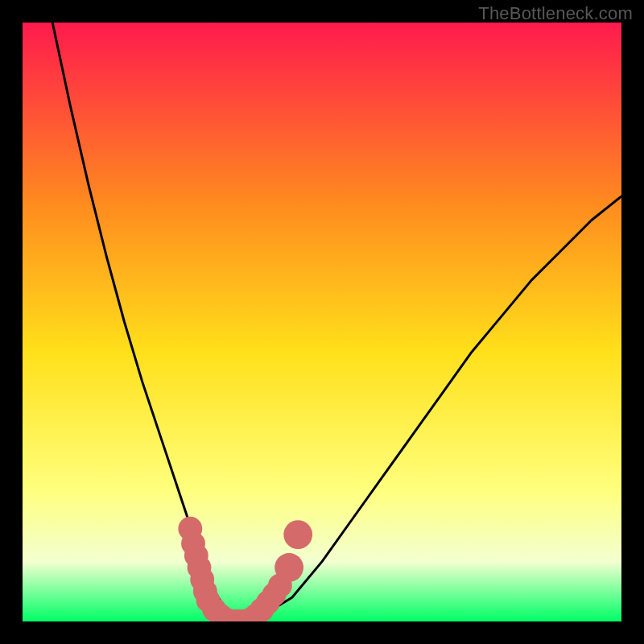  Describe the element at coordinates (555, 14) in the screenshot. I see `watermark-text: TheBottleneck.com` at that location.